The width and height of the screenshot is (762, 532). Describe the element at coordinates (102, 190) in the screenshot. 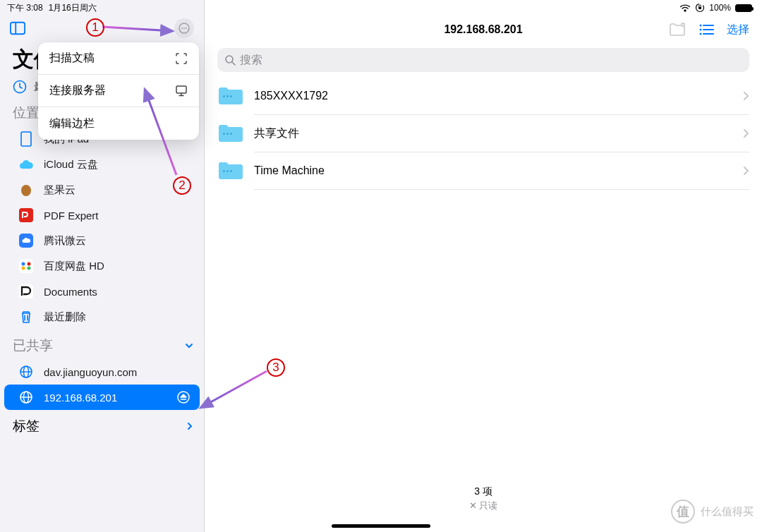

I see `sidebar-item-jianguoyun: 坚果云` at that location.